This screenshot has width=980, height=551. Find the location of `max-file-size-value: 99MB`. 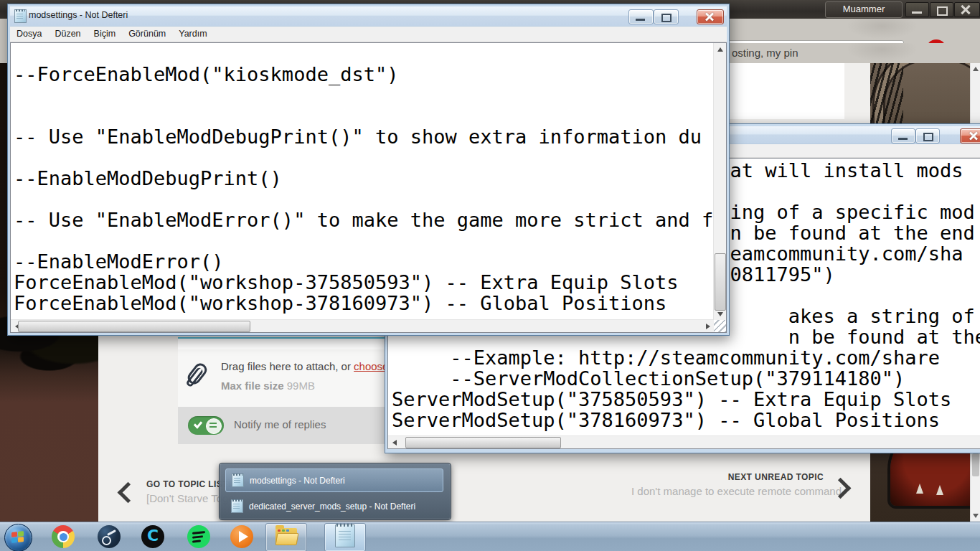

max-file-size-value: 99MB is located at coordinates (300, 386).